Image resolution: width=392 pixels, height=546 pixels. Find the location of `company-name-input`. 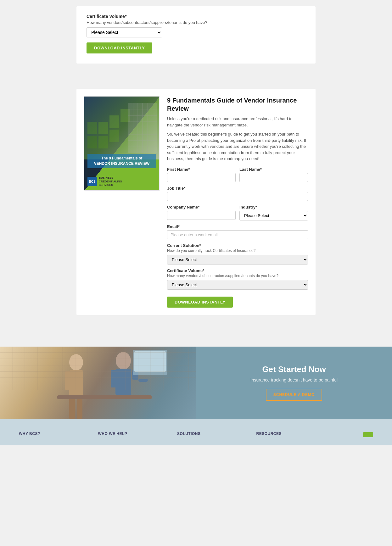

company-name-input is located at coordinates (201, 215).